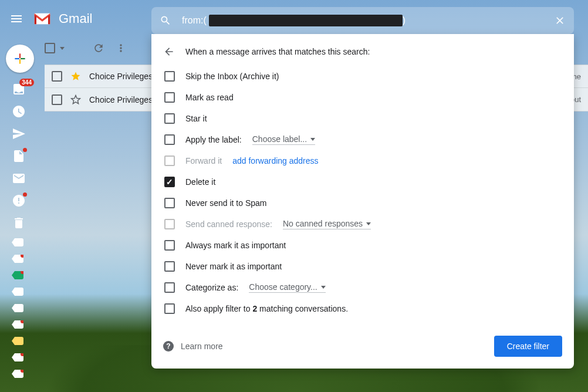 The height and width of the screenshot is (392, 588). Describe the element at coordinates (170, 140) in the screenshot. I see `apply-label-checkbox` at that location.